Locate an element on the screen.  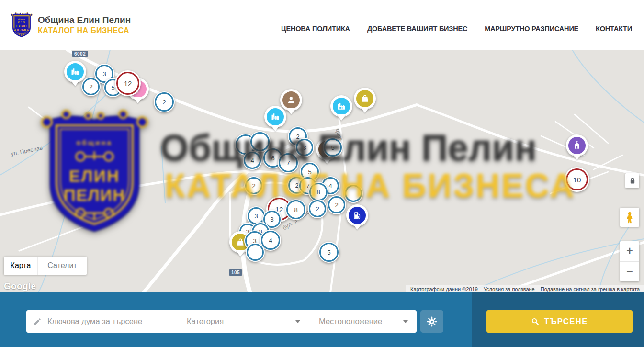
map-marker-fuel-pin is located at coordinates (357, 219).